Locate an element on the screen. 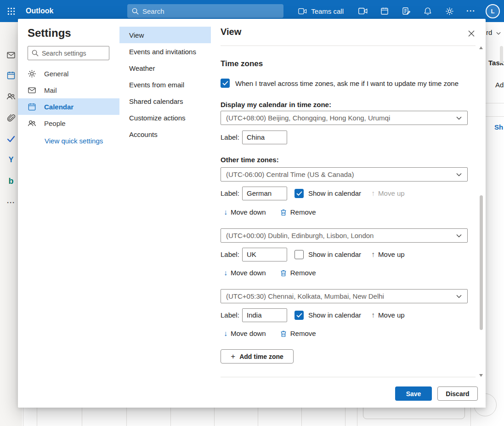  mail-icon is located at coordinates (11, 55).